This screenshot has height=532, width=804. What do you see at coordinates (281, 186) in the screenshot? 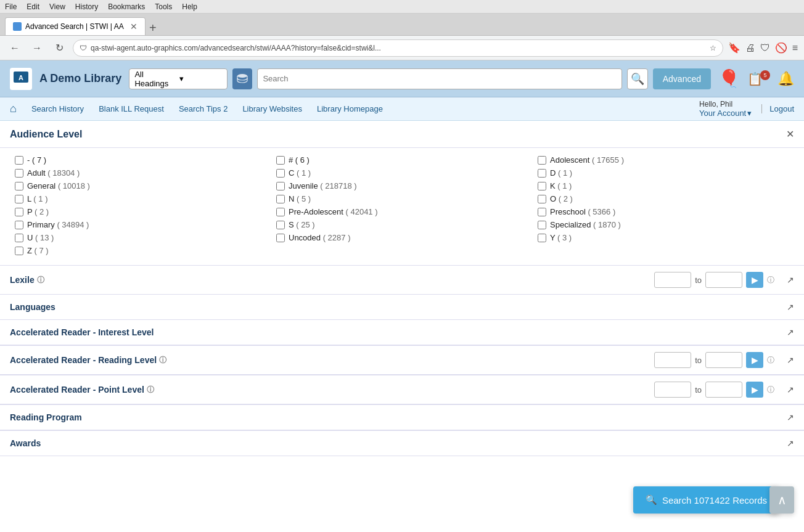
I see `checkbox-juvenile-input` at bounding box center [281, 186].